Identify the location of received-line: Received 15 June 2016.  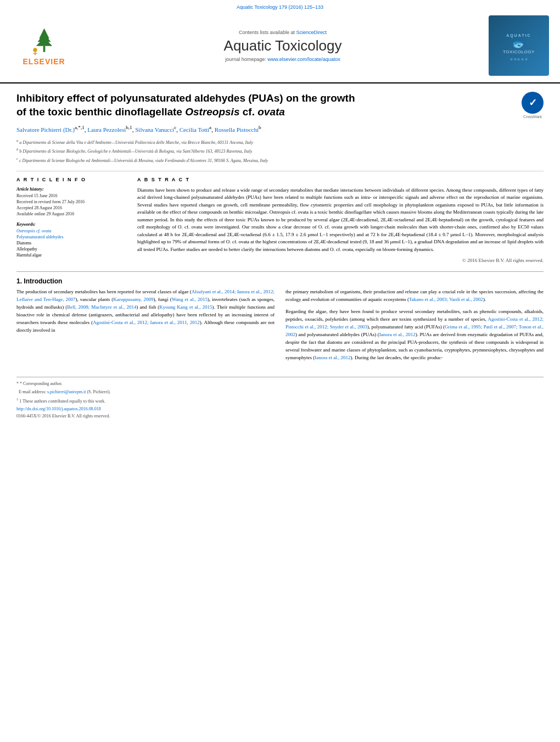
(71, 196).